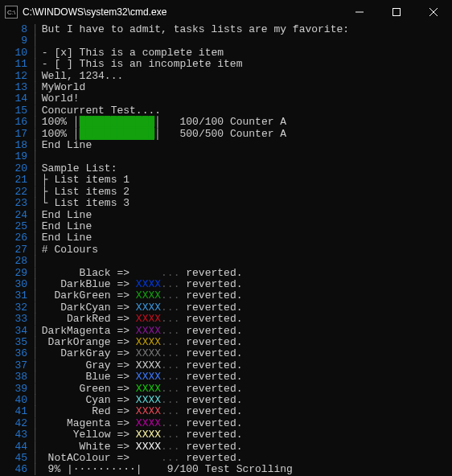  What do you see at coordinates (245, 169) in the screenshot?
I see `line-content: Sample List:` at bounding box center [245, 169].